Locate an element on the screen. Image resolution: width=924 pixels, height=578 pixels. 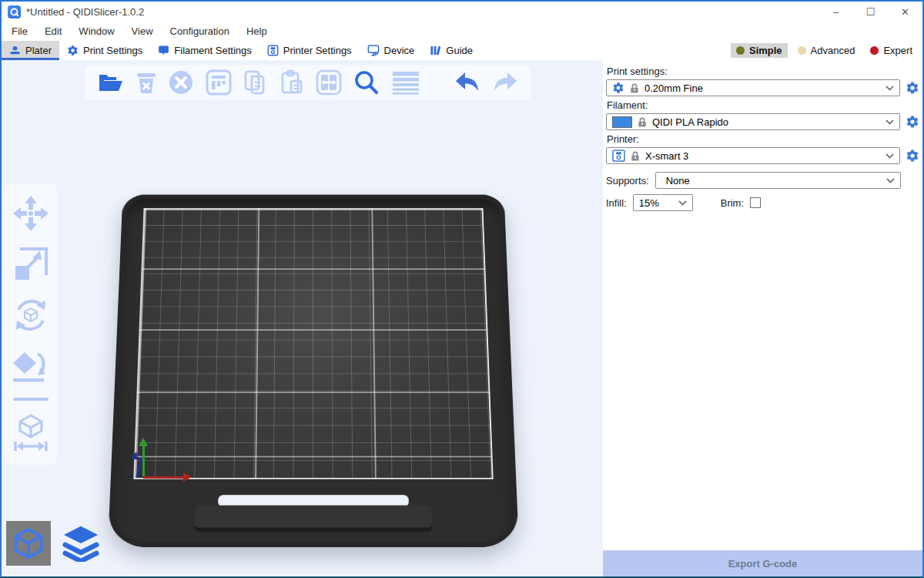
menu-file: File is located at coordinates (20, 31).